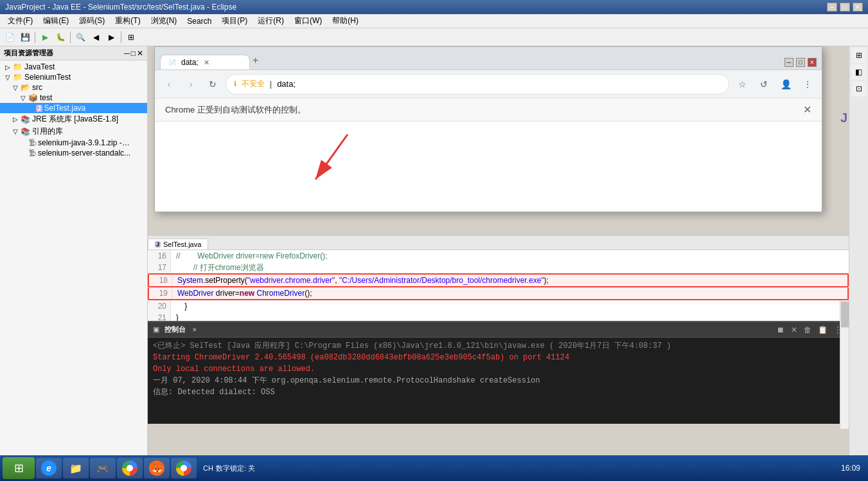 The height and width of the screenshot is (481, 868). What do you see at coordinates (73, 120) in the screenshot?
I see `tree-item-jre: ▷ 📚 JRE 系统库 [JavaSE-1.8]` at bounding box center [73, 120].